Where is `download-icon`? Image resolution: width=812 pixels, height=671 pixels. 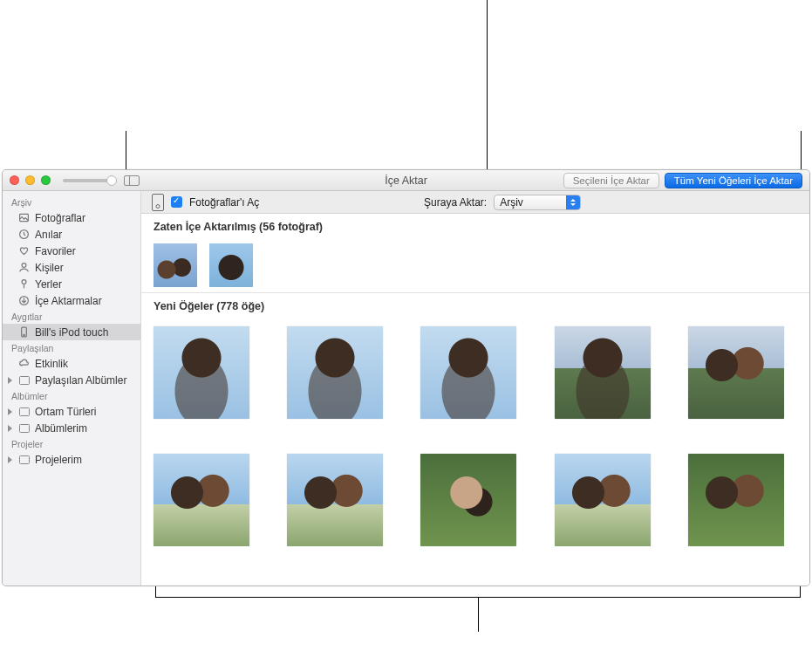 download-icon is located at coordinates (24, 300).